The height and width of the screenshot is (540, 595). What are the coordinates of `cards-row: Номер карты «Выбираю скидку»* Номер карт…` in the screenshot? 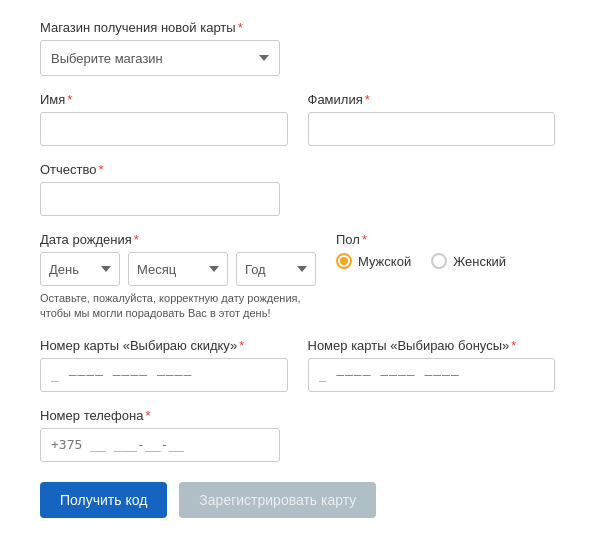 It's located at (298, 373).